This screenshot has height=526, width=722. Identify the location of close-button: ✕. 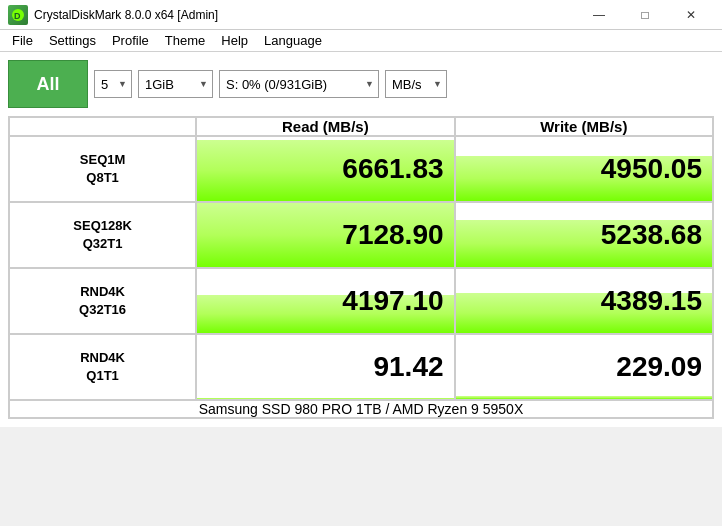
(691, 15).